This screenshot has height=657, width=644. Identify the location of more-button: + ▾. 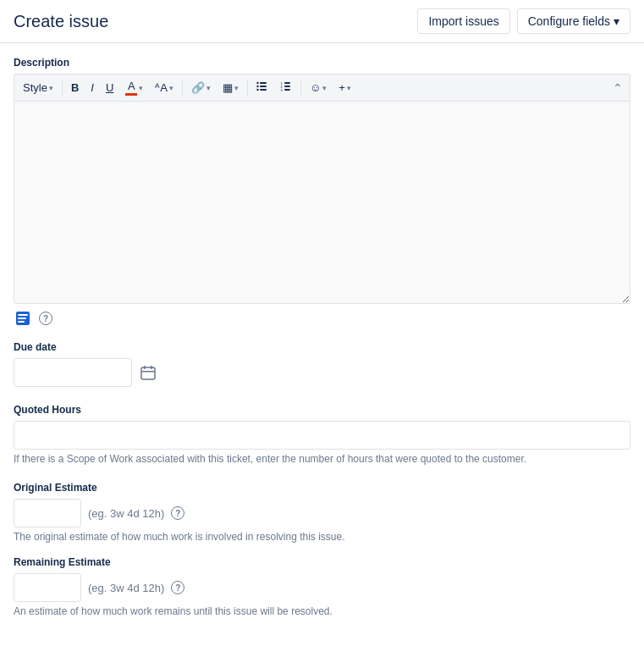
(345, 88).